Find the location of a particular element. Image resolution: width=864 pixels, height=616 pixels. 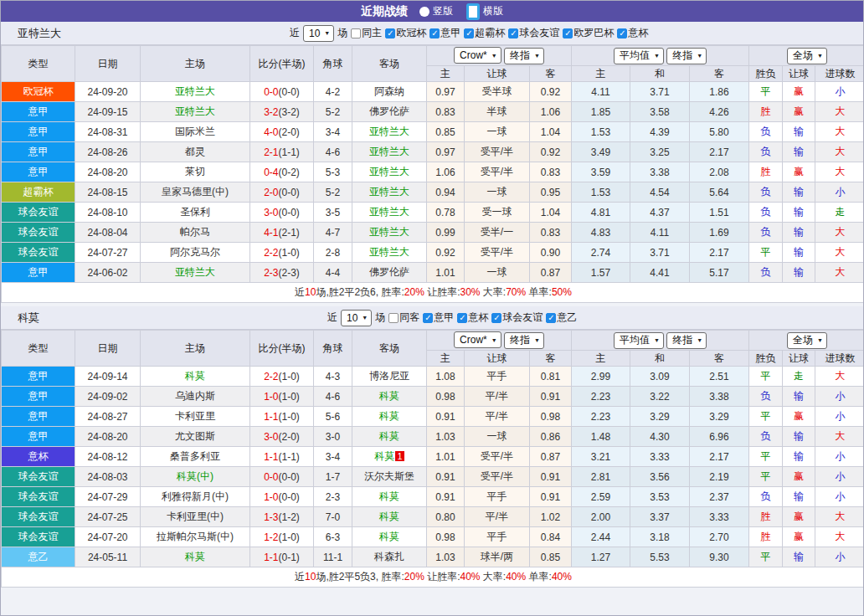

home-team: 科莫 is located at coordinates (196, 557).